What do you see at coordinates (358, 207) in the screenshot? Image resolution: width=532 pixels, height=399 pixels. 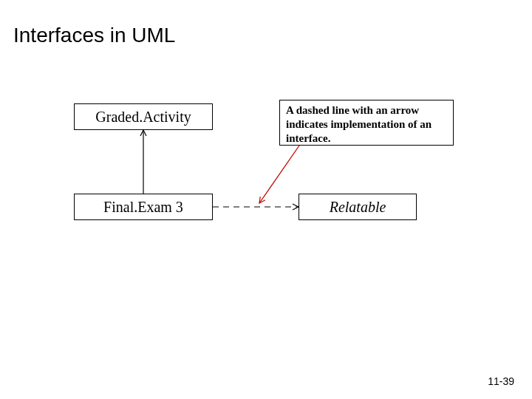 I see `uml-interface-relatable: Relatable` at bounding box center [358, 207].